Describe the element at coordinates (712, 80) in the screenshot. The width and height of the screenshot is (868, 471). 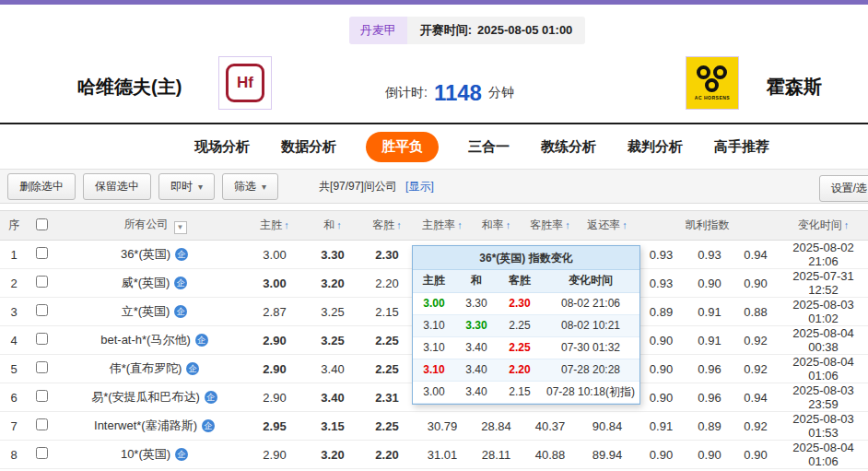
I see `away-crest-icon` at that location.